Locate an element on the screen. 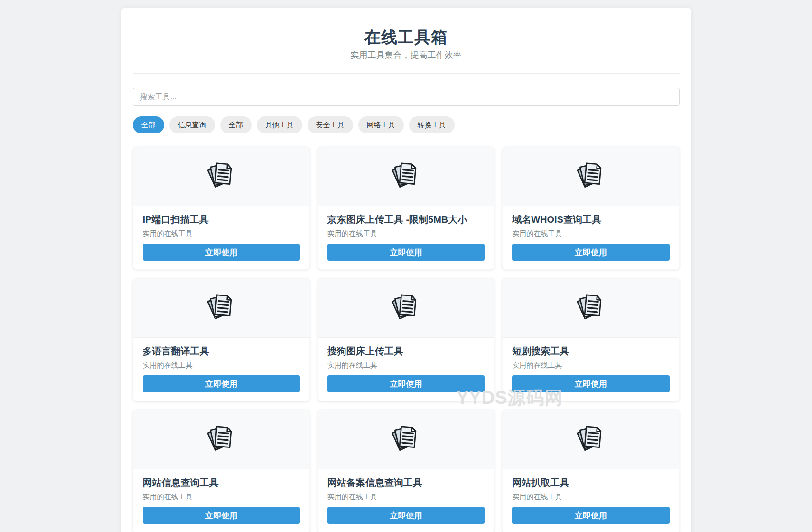 This screenshot has width=812, height=532. card-body: 域名WHOIS查询工具 实用的在线工具 立即使用 is located at coordinates (590, 238).